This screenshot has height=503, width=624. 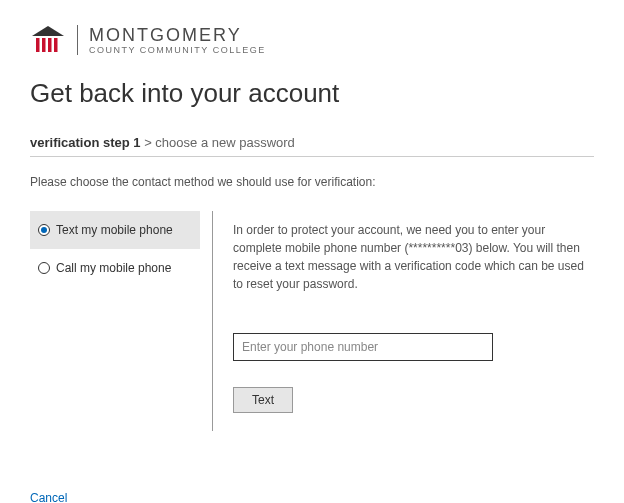 What do you see at coordinates (178, 50) in the screenshot?
I see `logo-text-bottom: COUNTY COMMUNITY COLLEGE` at bounding box center [178, 50].